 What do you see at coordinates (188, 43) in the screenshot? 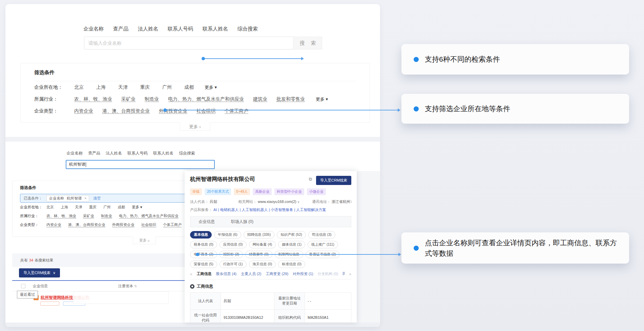
I see `company-search-input` at bounding box center [188, 43].